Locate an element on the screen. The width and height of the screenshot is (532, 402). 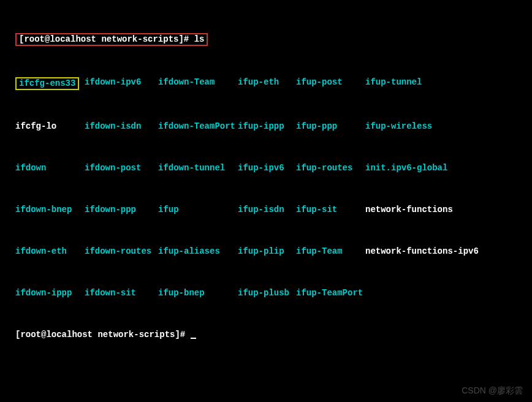
file-item: ifdown-ippp is located at coordinates (50, 293).